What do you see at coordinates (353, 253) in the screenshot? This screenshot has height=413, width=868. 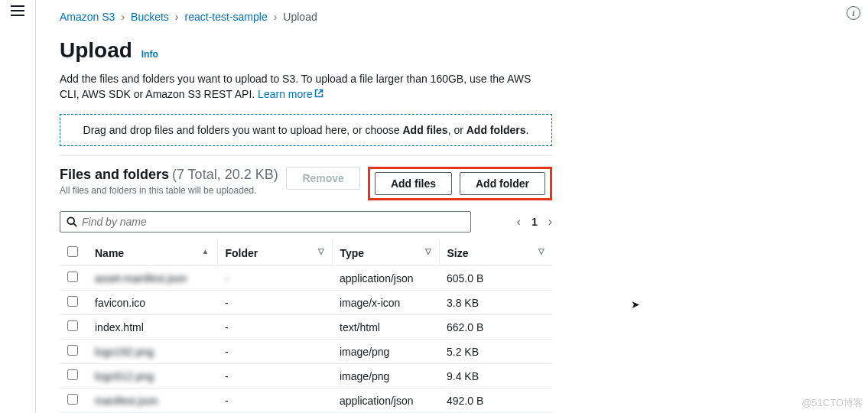 I see `col-type: Type` at bounding box center [353, 253].